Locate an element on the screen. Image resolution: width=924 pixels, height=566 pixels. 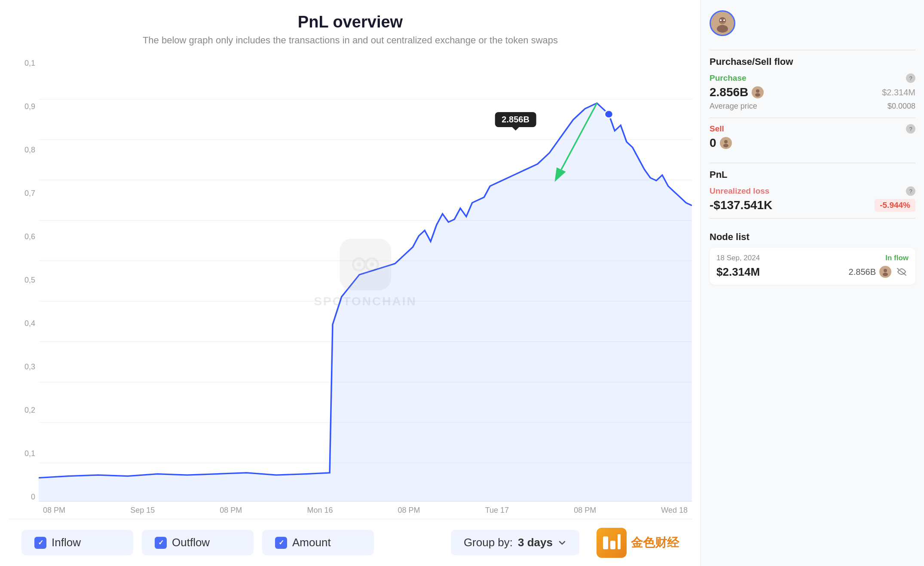
purchase-item: Purchase ? 2.856B $2.314M is located at coordinates (812, 92).